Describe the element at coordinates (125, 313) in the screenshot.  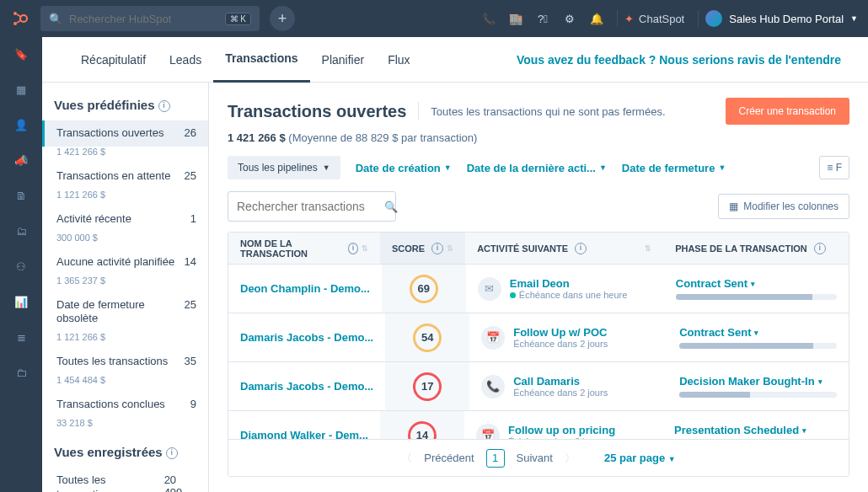
I see `view-item: Date de fermeture obsolète25` at that location.